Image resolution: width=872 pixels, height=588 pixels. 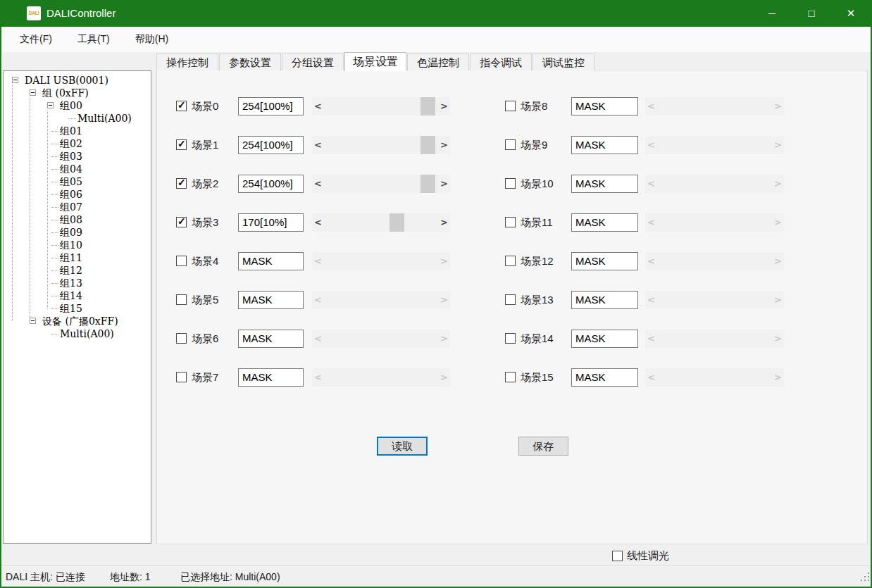 What do you see at coordinates (187, 62) in the screenshot?
I see `tab-0: 操作控制` at bounding box center [187, 62].